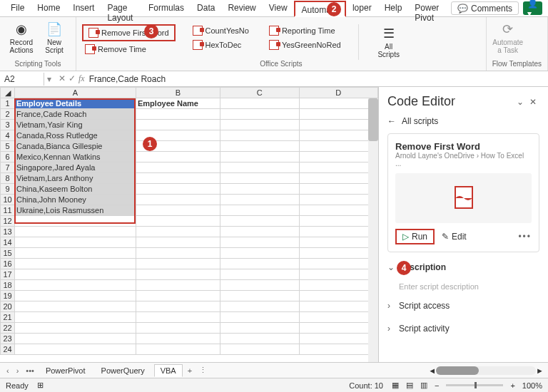  Describe the element at coordinates (8, 296) in the screenshot. I see `row-header: 19` at that location.